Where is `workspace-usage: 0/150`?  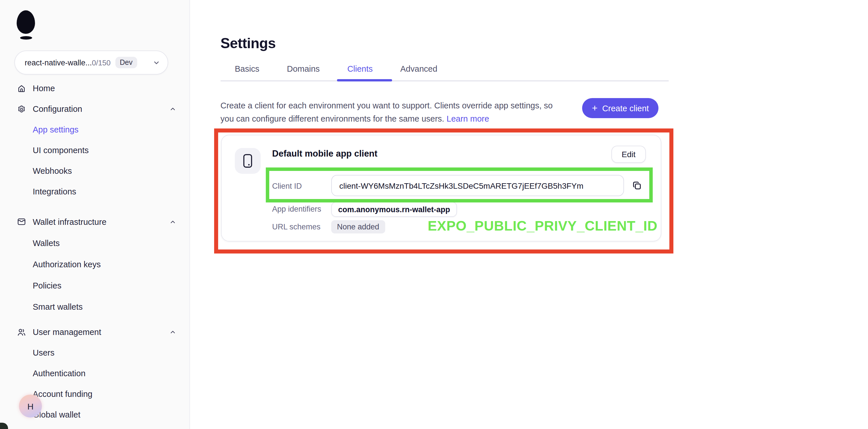 workspace-usage: 0/150 is located at coordinates (101, 63).